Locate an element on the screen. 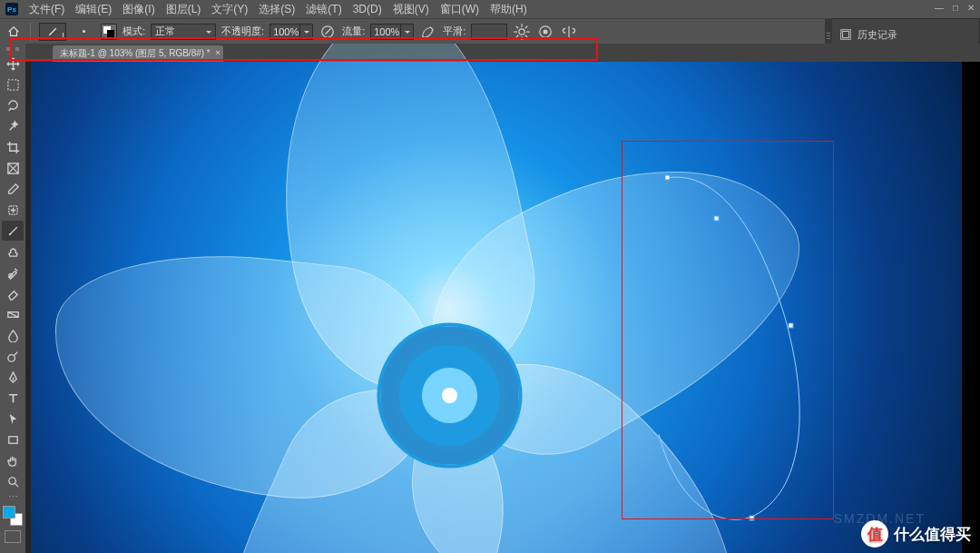  blur-tool is located at coordinates (13, 335).